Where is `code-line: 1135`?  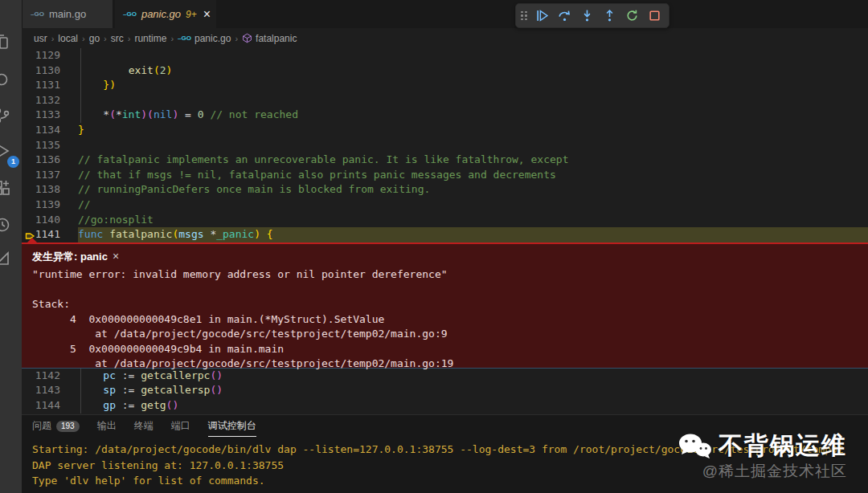
code-line: 1135 is located at coordinates (445, 146).